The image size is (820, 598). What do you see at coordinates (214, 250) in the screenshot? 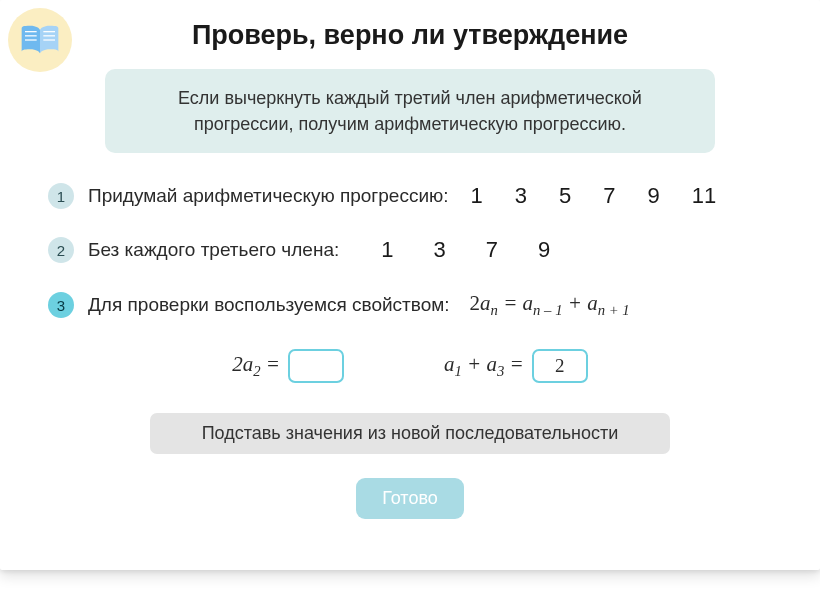
I see `step-text: Без каждого третьего члена:` at bounding box center [214, 250].